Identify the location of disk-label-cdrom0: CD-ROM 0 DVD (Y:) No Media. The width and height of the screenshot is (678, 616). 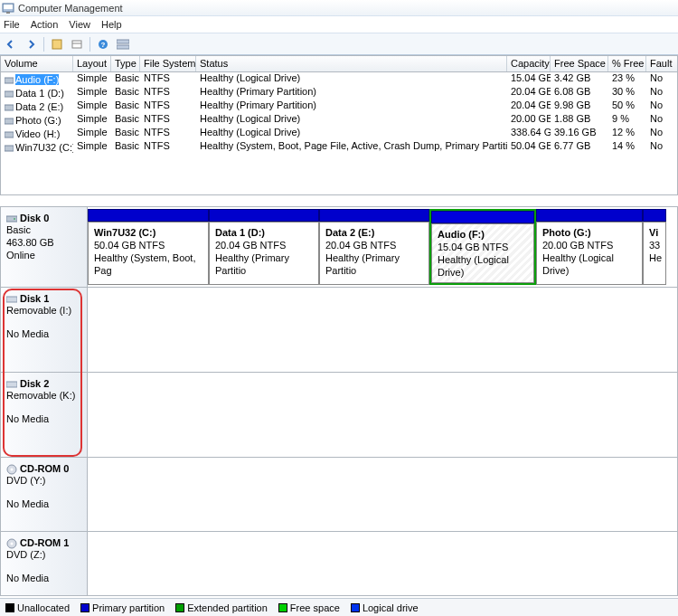
(44, 494).